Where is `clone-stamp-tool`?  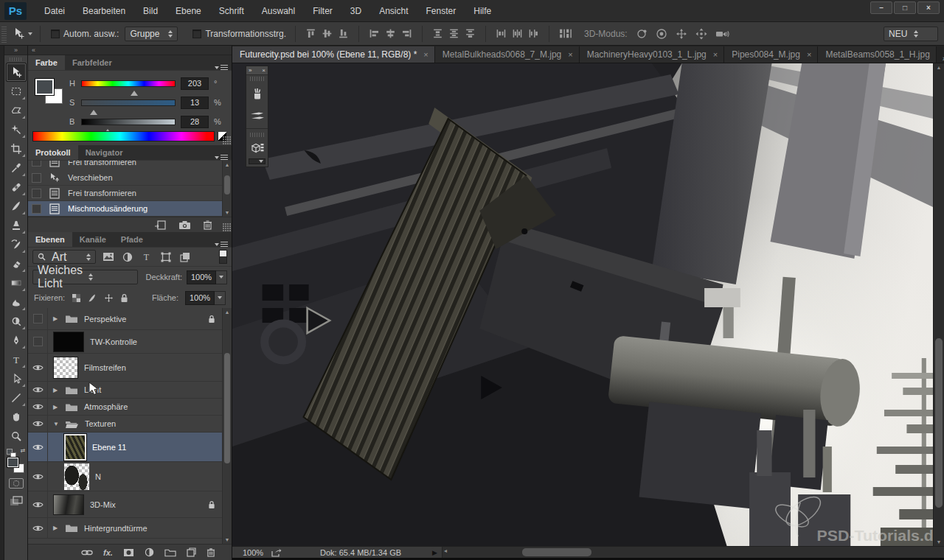
clone-stamp-tool is located at coordinates (16, 225).